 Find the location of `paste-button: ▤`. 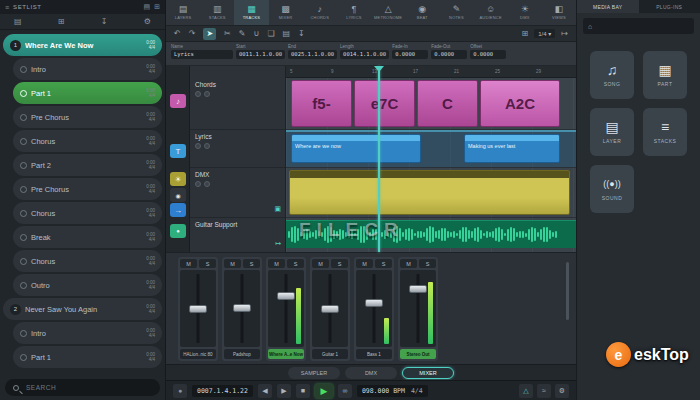

paste-button: ▤ is located at coordinates (287, 34).